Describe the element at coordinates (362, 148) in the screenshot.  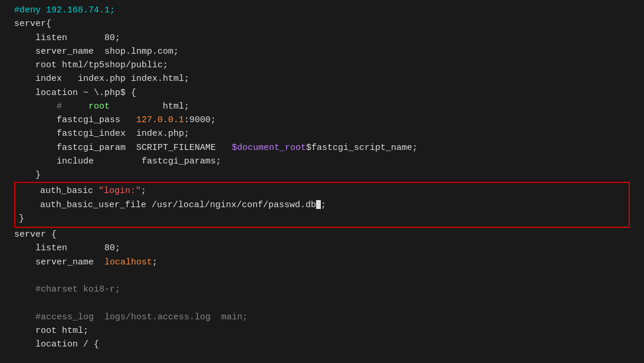
I see `code-text: $fastcgi_script_name;` at that location.